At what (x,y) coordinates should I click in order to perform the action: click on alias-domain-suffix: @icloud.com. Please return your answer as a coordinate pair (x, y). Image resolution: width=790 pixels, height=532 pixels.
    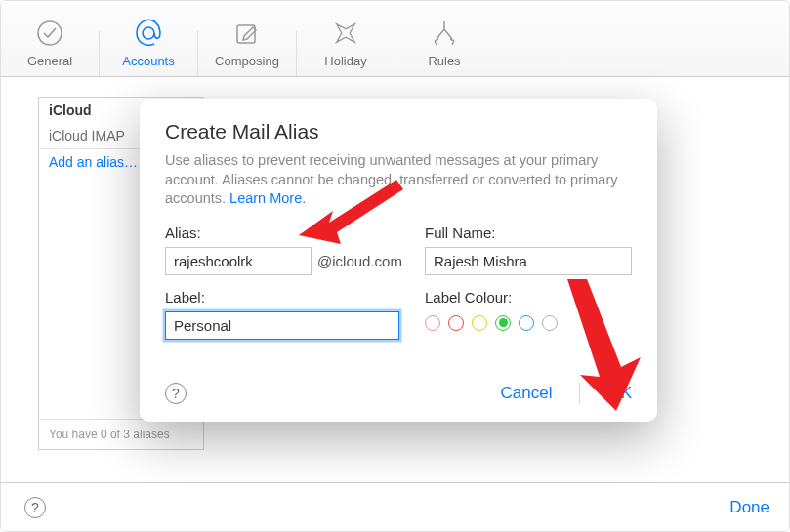
    Looking at the image, I should click on (359, 262).